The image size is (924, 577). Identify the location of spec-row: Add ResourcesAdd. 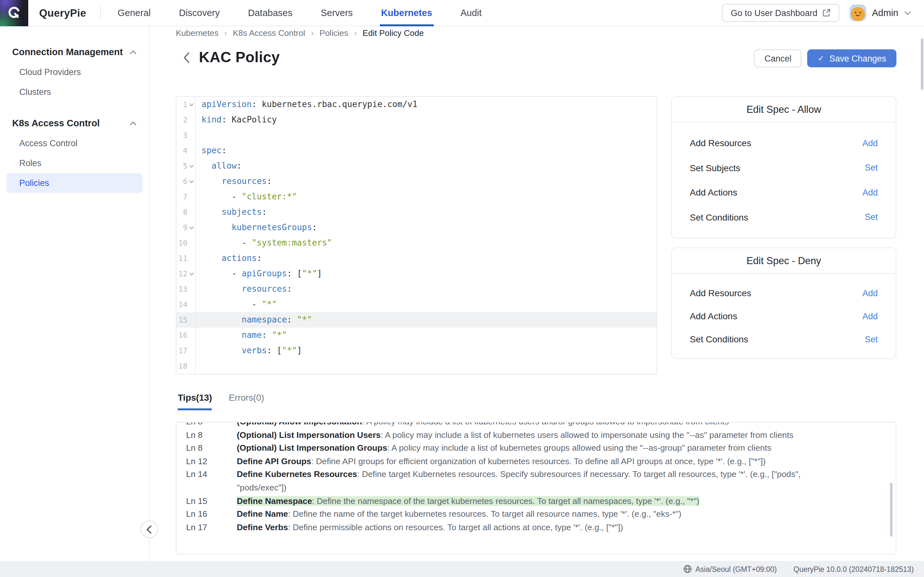
(784, 143).